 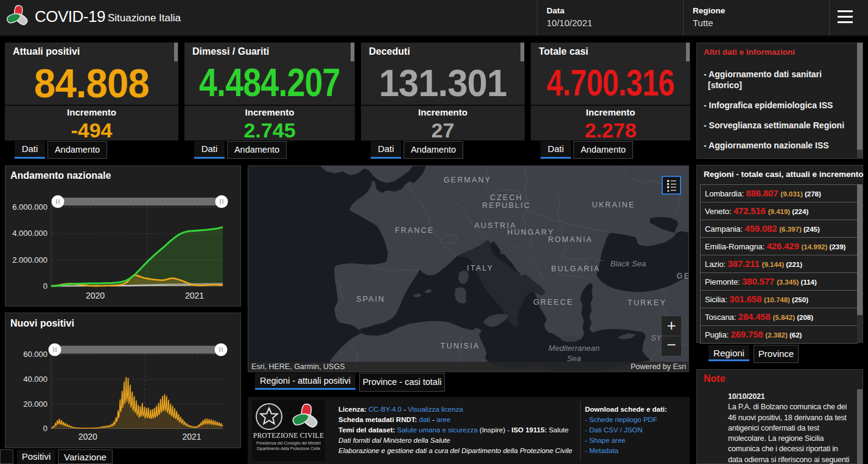 What do you see at coordinates (647, 303) in the screenshot?
I see `svg-text: TURKEY` at bounding box center [647, 303].